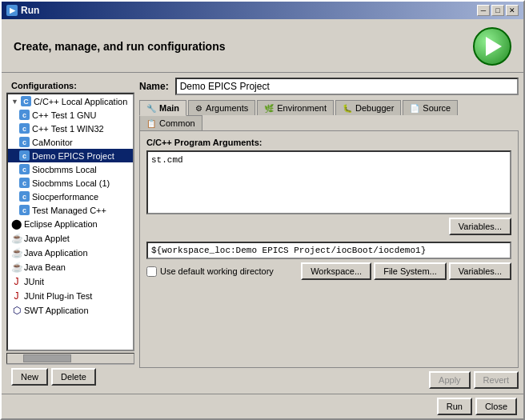 The width and height of the screenshot is (525, 420). I want to click on tree-item-siocbmms-local-1: c Siocbmms Local (1), so click(70, 182).